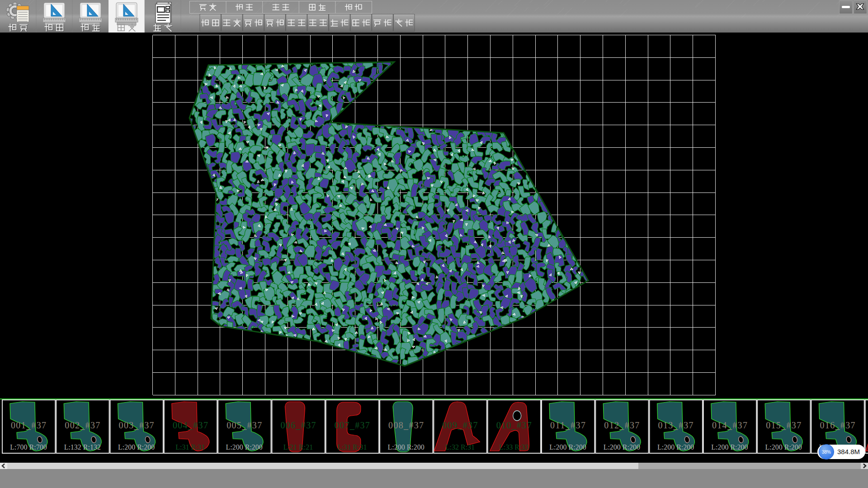 Image resolution: width=868 pixels, height=488 pixels. Describe the element at coordinates (568, 425) in the screenshot. I see `svg-text: 011_#37` at that location.